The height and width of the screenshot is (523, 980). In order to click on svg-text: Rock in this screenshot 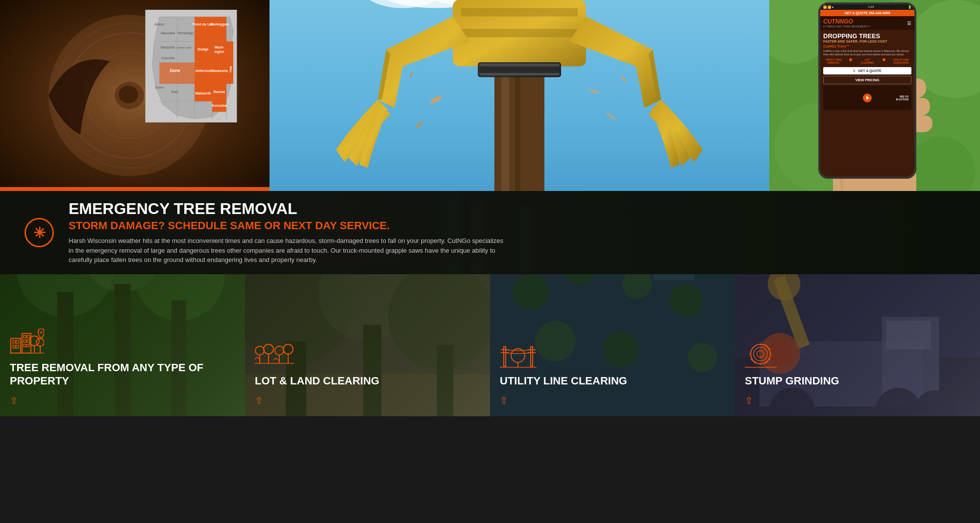, I will do `click(175, 92)`.